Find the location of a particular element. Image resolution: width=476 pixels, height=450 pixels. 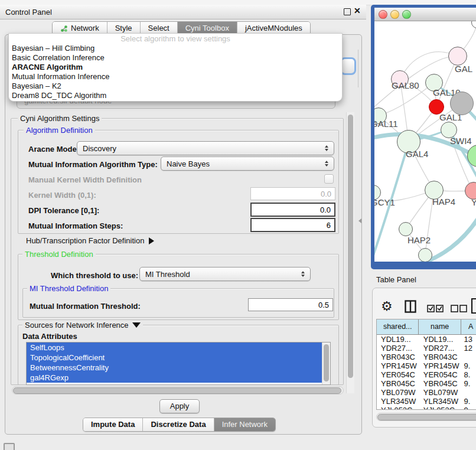

table-row: YDR27... YDR27... 12 is located at coordinates (426, 348).